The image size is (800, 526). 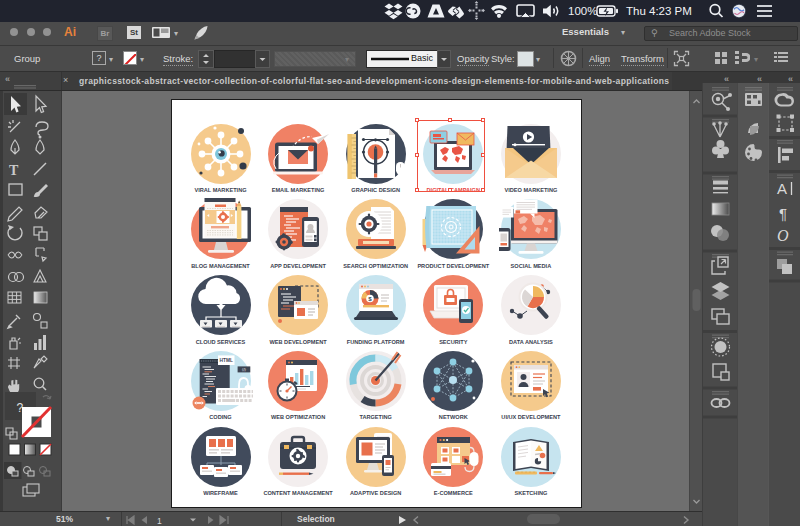 I want to click on svg-text: A, so click(x=782, y=188).